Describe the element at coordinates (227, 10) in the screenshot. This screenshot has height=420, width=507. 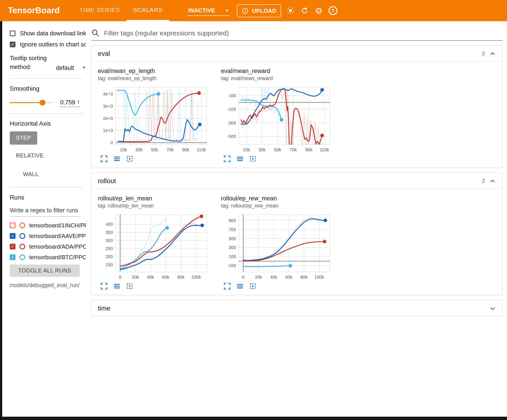
I see `chevron-down-icon: ▼` at that location.